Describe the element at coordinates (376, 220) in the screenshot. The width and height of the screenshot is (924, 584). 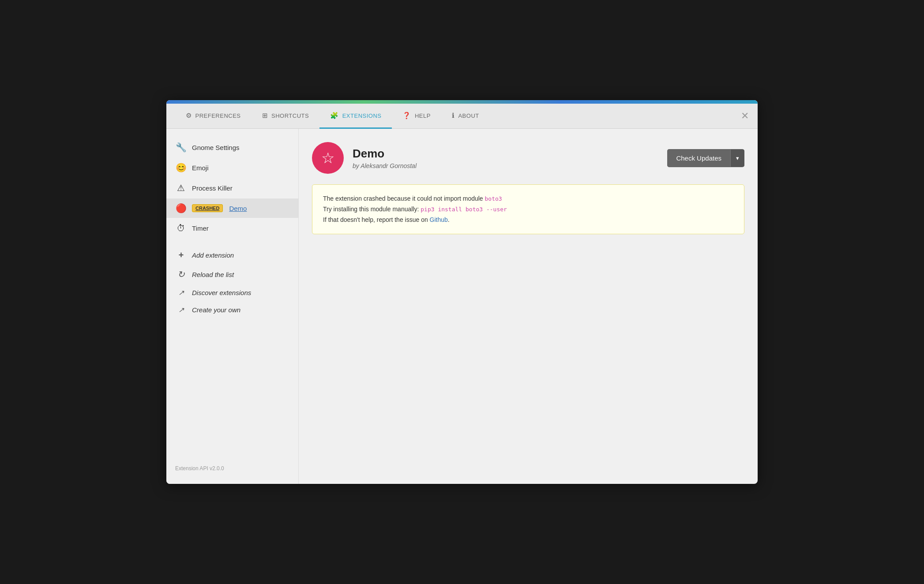
I see `error-line3-prefix: If that doesn't help, report the issue o…` at that location.